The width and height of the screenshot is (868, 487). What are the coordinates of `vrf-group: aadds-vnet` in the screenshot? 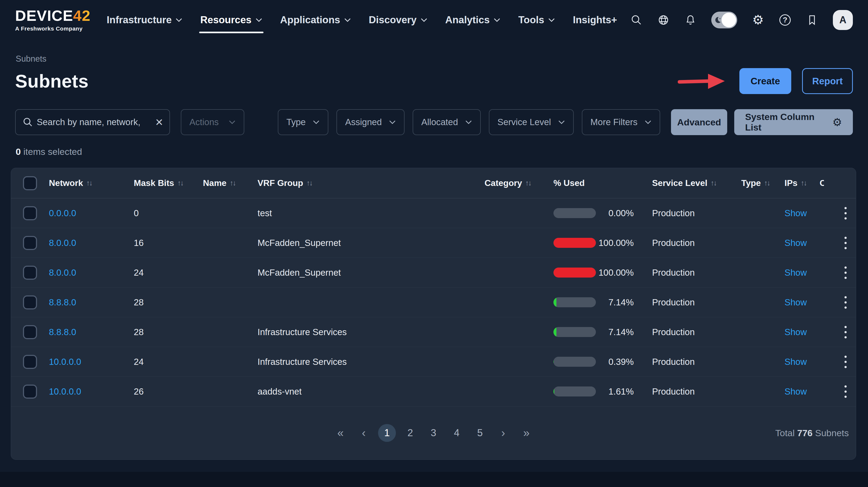 It's located at (371, 392).